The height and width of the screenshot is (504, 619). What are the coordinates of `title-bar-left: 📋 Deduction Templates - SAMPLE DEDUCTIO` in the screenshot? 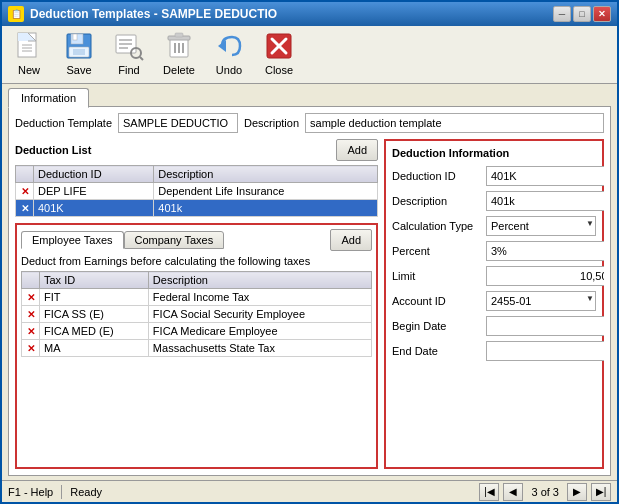 It's located at (142, 14).